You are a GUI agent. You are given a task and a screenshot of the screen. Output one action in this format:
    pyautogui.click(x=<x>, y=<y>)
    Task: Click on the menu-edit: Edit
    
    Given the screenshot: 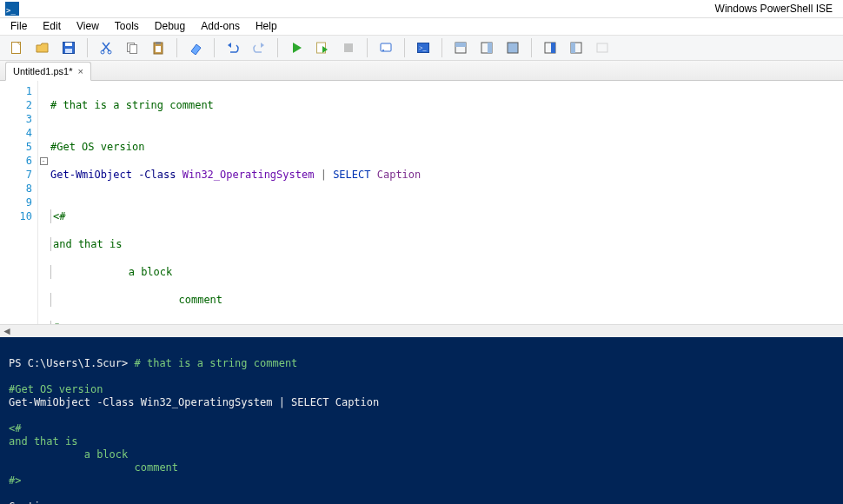 What is the action you would take?
    pyautogui.click(x=52, y=26)
    